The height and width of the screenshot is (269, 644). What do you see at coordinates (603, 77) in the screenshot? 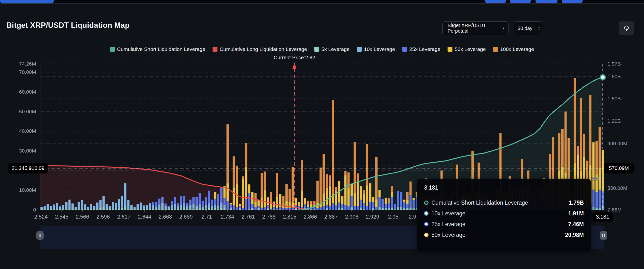
I see `short-line-end-marker` at bounding box center [603, 77].